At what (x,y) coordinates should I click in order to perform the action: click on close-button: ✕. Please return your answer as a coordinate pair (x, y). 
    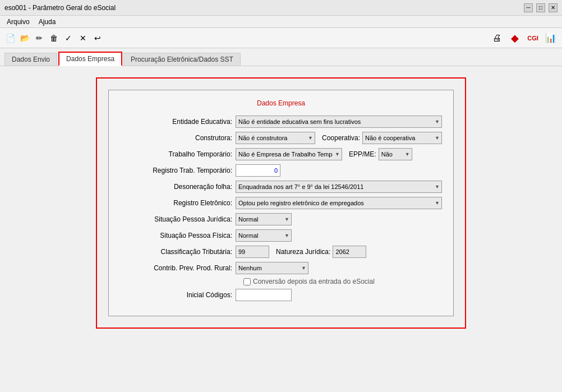
    Looking at the image, I should click on (553, 8).